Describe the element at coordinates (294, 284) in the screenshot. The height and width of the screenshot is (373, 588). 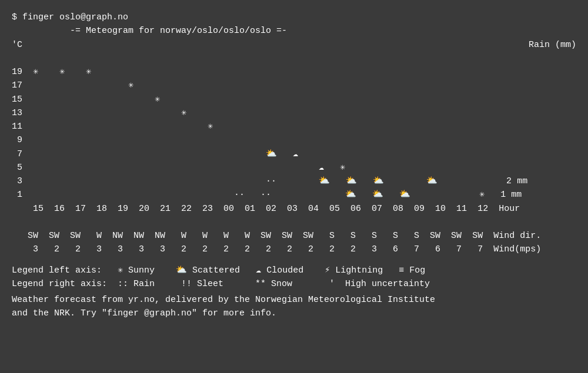
I see `legend-line-2: Legend right axis: :: Rain !! Sleet ** S…` at that location.